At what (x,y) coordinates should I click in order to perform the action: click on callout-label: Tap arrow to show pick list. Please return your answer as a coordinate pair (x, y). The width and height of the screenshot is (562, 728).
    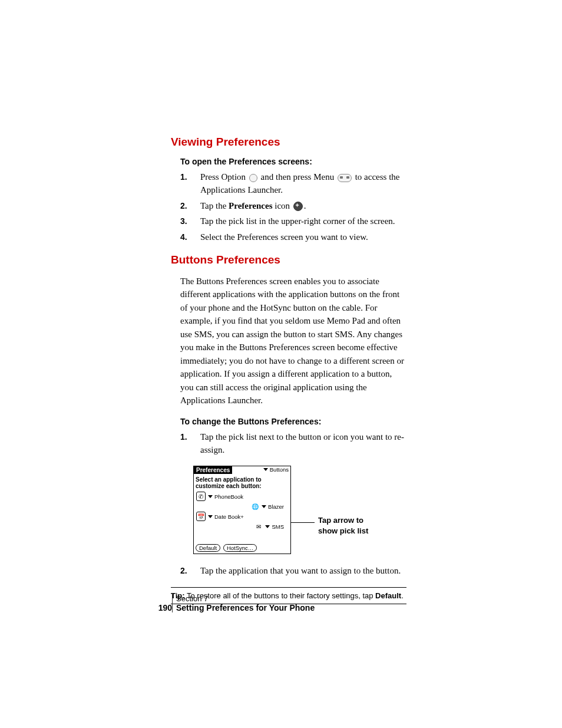
    Looking at the image, I should click on (351, 526).